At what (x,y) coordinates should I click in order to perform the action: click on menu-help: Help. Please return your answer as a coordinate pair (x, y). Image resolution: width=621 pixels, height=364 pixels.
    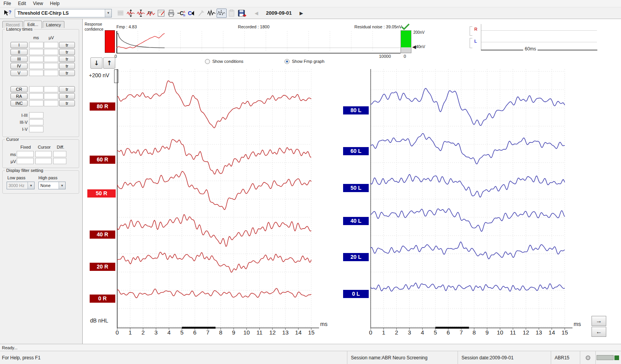
    Looking at the image, I should click on (55, 3).